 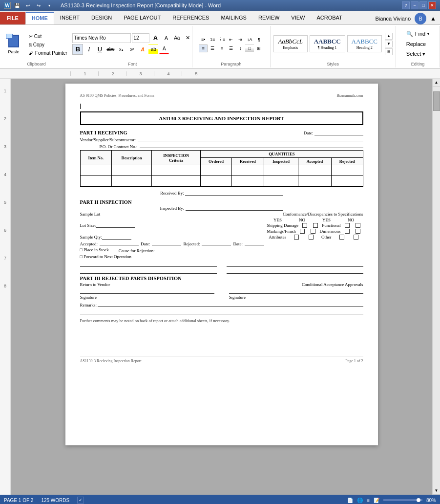 What do you see at coordinates (40, 18) in the screenshot?
I see `tab-home: HOME` at bounding box center [40, 18].